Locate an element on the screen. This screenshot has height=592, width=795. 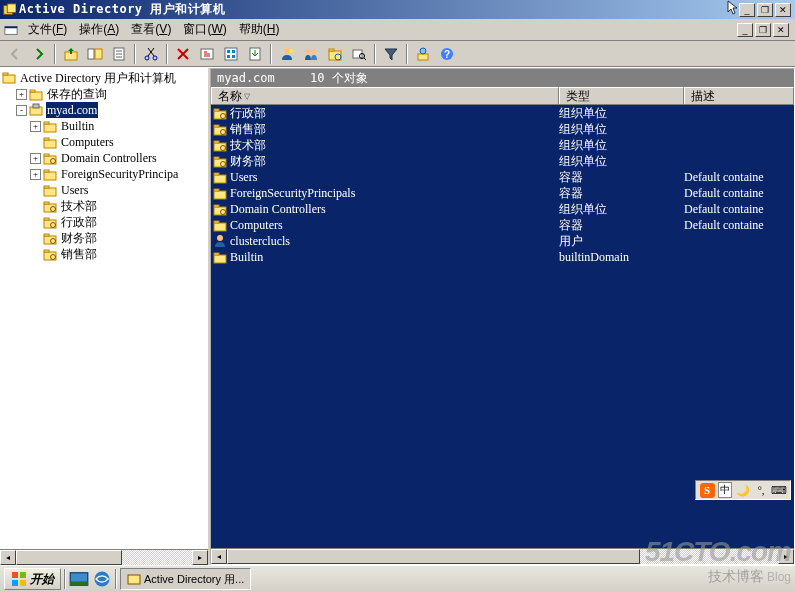
ime-s-icon: S is located at coordinates (707, 490).